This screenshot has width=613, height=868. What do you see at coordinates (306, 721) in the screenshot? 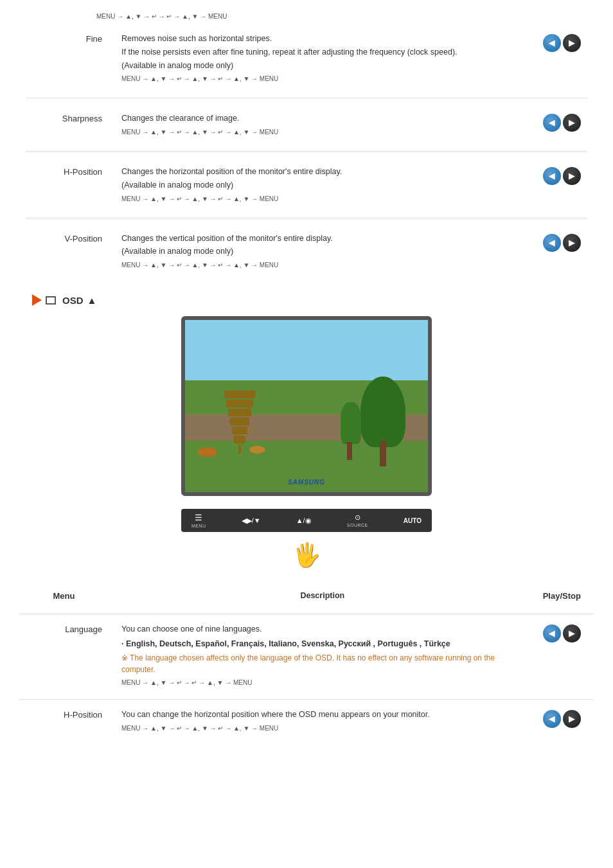
I see `osd-setting-row: H-Position You can change the horizontal…` at bounding box center [306, 721].